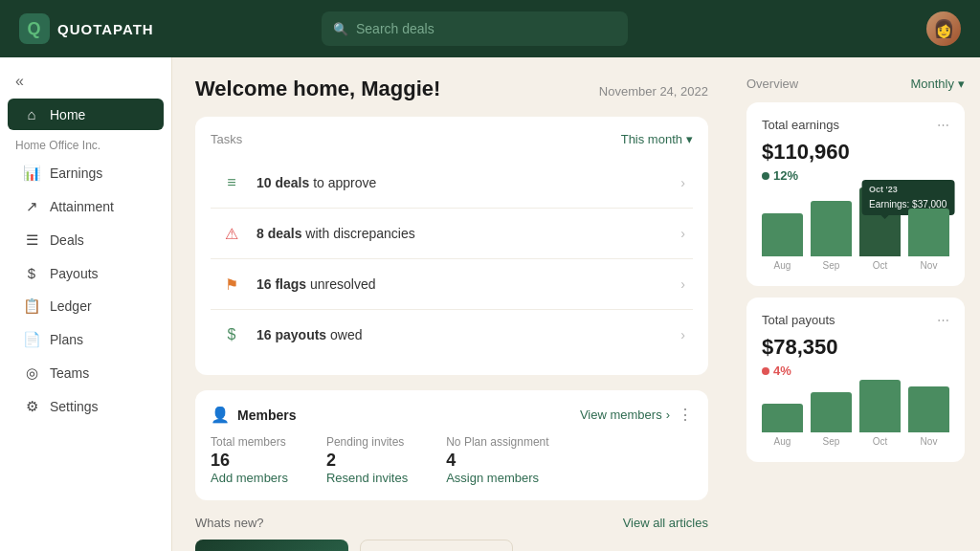 This screenshot has width=980, height=551. What do you see at coordinates (67, 340) in the screenshot?
I see `sidebar-item-label: Plans` at bounding box center [67, 340].